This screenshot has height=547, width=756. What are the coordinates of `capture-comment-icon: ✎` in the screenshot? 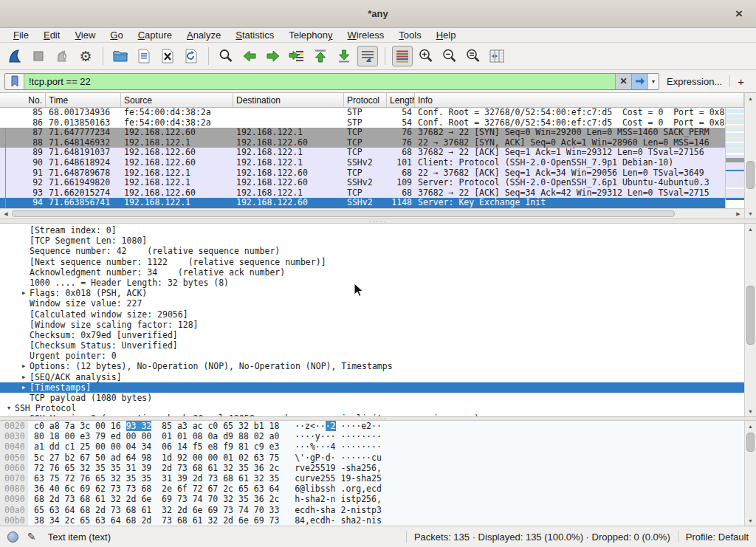 It's located at (32, 537).